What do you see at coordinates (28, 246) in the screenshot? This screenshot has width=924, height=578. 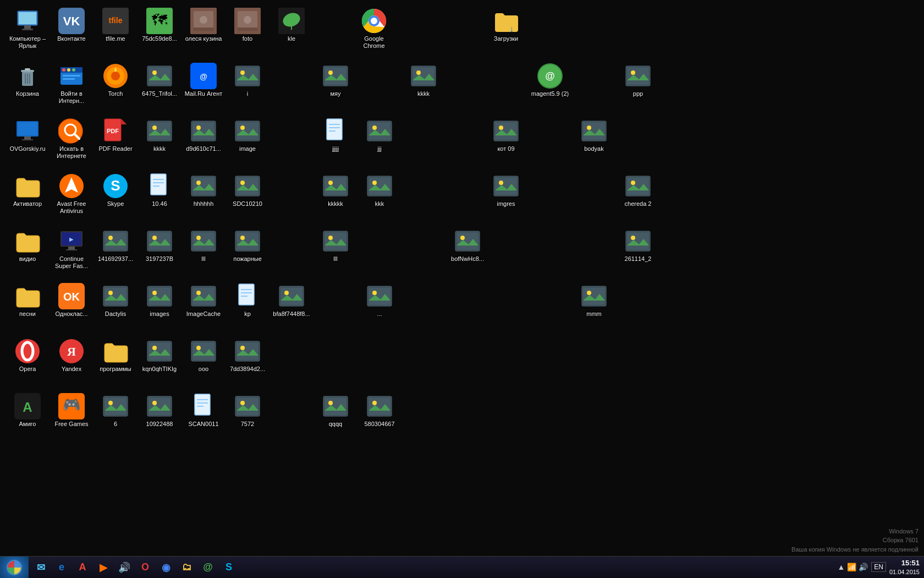 I see `desktop-icon-vidio: видио` at bounding box center [28, 246].